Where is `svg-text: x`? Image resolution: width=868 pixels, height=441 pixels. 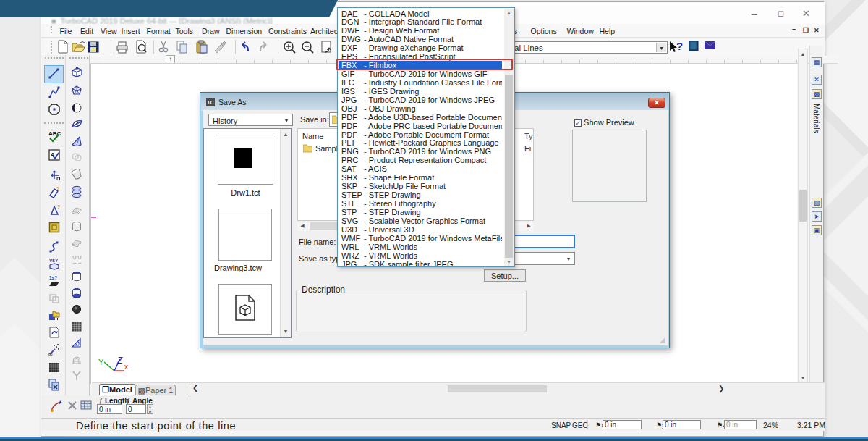 svg-text: x is located at coordinates (126, 366).